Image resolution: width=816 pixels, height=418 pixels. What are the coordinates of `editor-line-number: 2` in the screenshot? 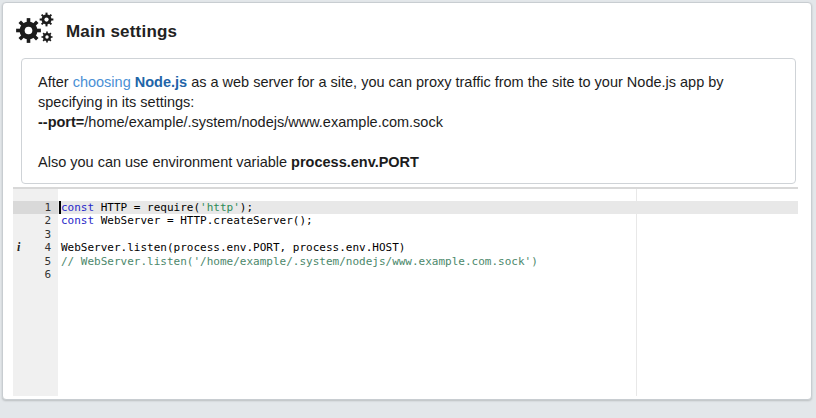 It's located at (36, 220).